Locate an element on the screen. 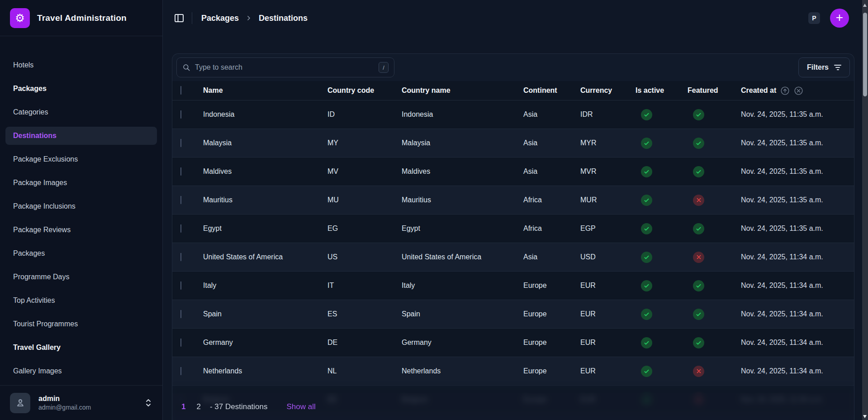 Image resolution: width=868 pixels, height=420 pixels. chevron-up-down-icon is located at coordinates (148, 403).